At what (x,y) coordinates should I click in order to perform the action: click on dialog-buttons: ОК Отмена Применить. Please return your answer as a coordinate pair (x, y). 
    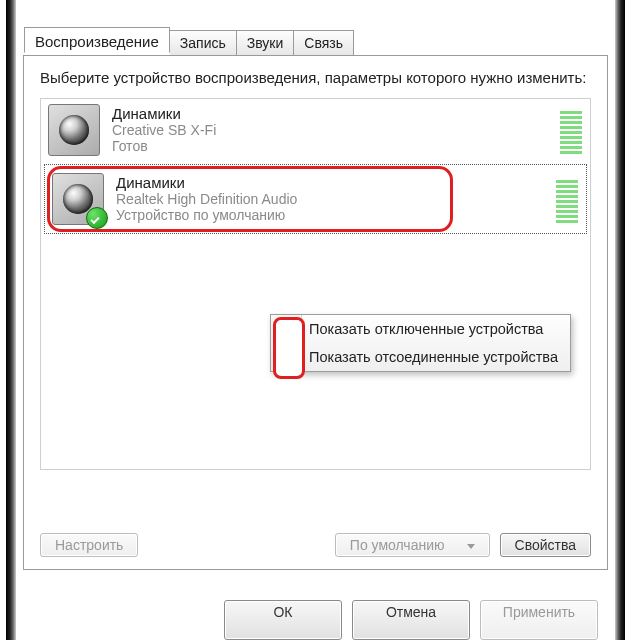
    Looking at the image, I should click on (316, 610).